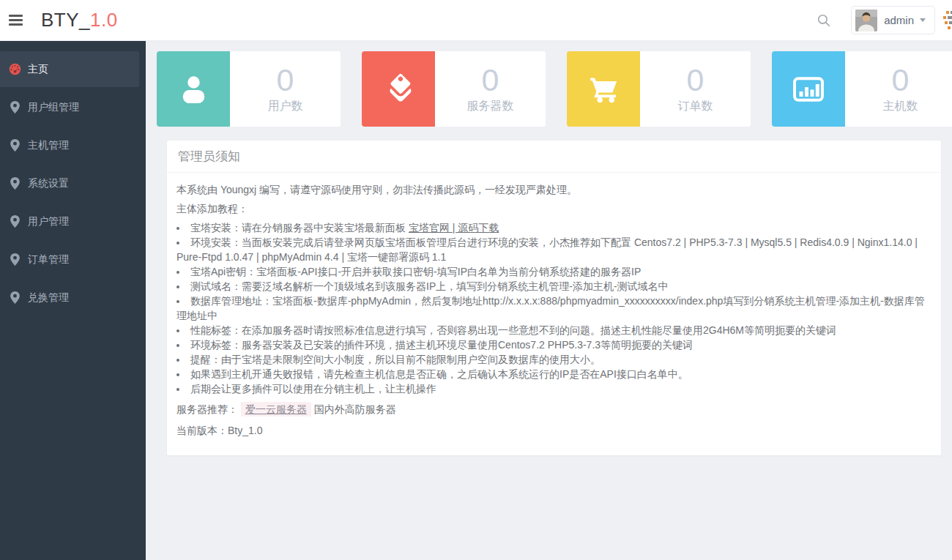  Describe the element at coordinates (554, 330) in the screenshot. I see `notice-list-item: 性能标签：在添加服务器时请按照标准信息进行填写，否则容易出现一些意想不到的问题。…` at that location.